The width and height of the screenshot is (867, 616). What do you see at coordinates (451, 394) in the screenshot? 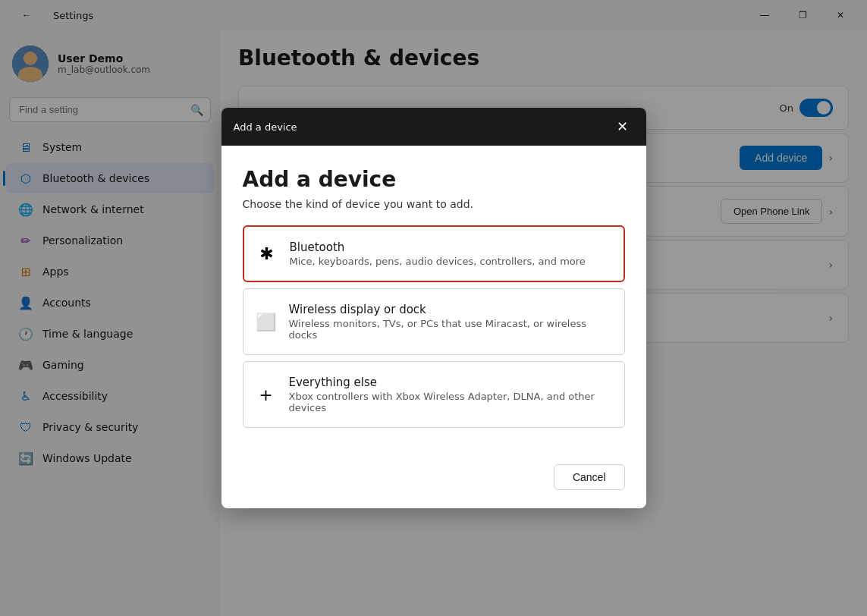
I see `everything-option-info: Everything else Xbox controllers with Xb…` at bounding box center [451, 394].